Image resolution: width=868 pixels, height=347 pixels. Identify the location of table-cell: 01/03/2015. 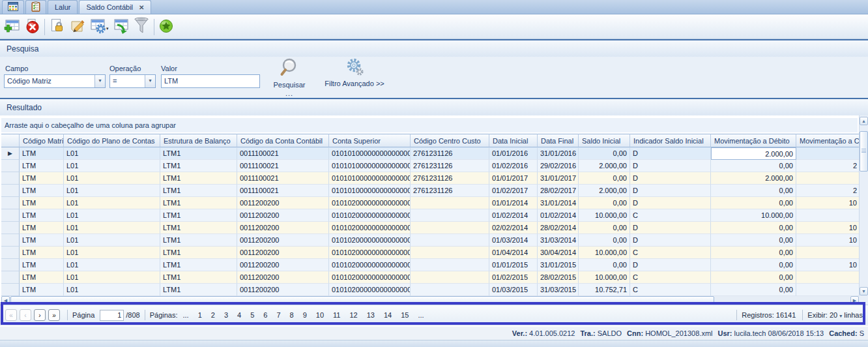
(514, 290).